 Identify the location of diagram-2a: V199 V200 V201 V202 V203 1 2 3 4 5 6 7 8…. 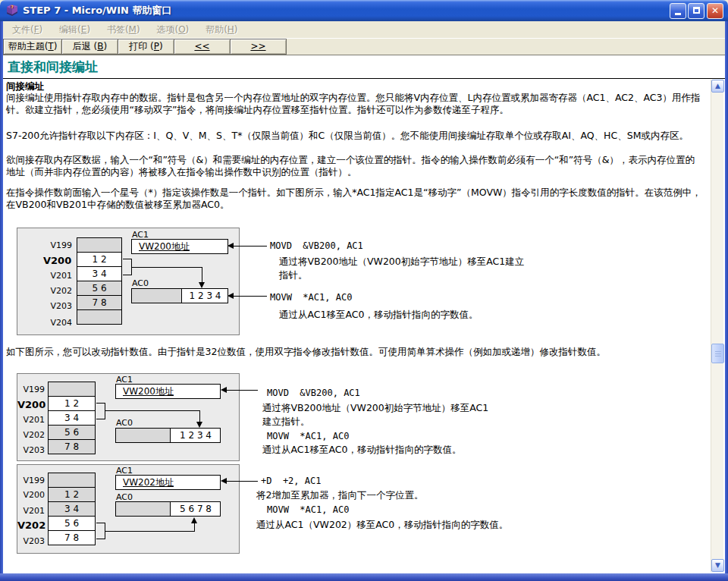
(128, 417).